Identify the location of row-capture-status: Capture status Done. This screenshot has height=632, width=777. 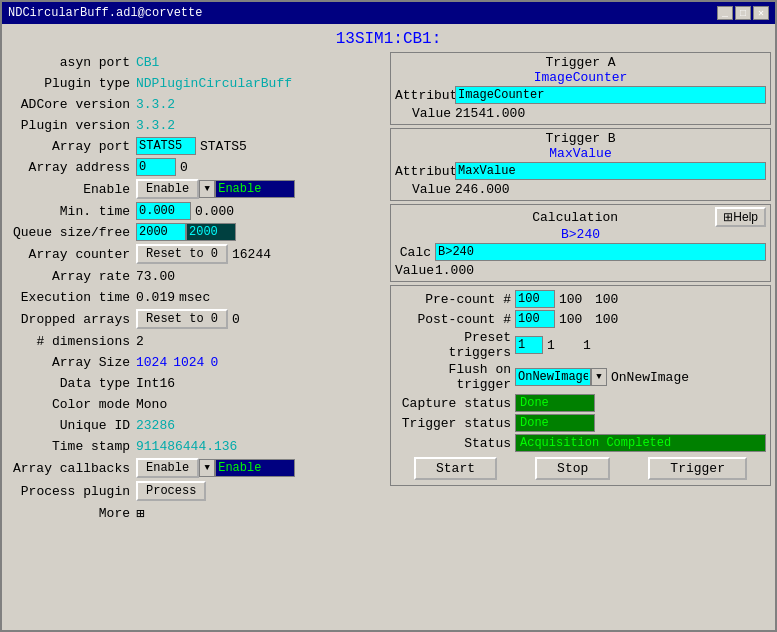
(580, 403).